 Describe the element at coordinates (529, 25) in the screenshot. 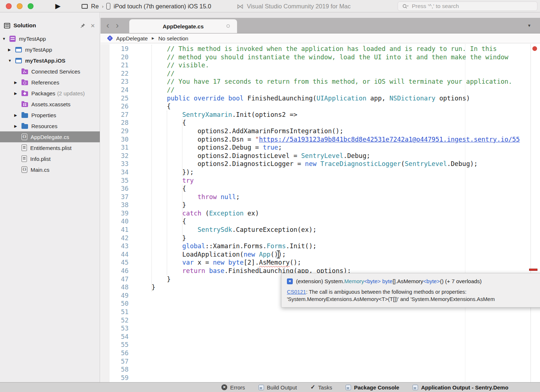

I see `tab-list-dropdown` at that location.